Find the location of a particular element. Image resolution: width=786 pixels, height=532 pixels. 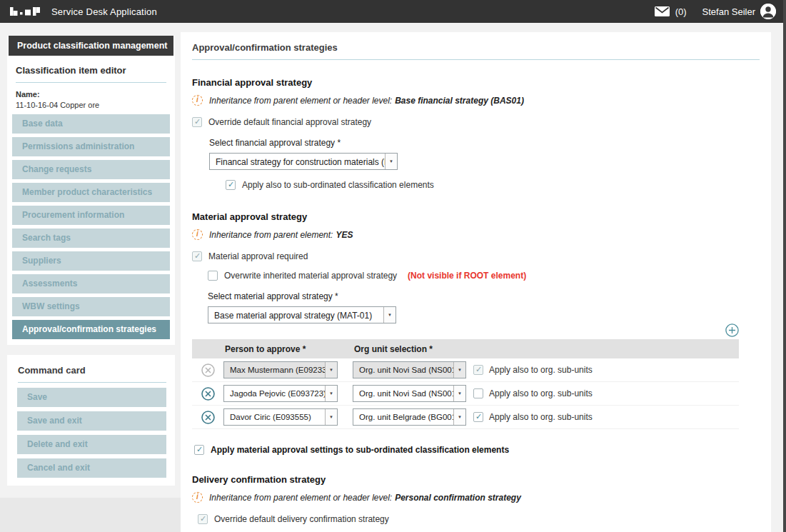

financial-inheritance-note: i Inheritance from parent element or hea… is located at coordinates (475, 100).